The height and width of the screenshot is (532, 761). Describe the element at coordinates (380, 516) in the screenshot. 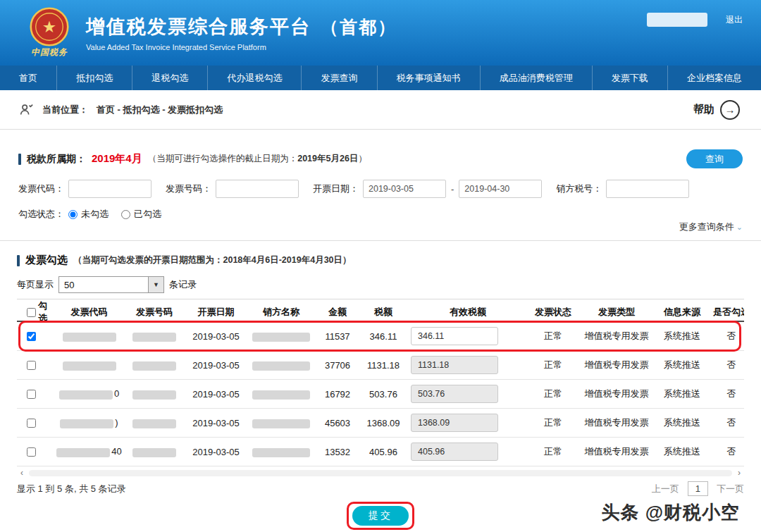

I see `submit-button: 提交` at that location.